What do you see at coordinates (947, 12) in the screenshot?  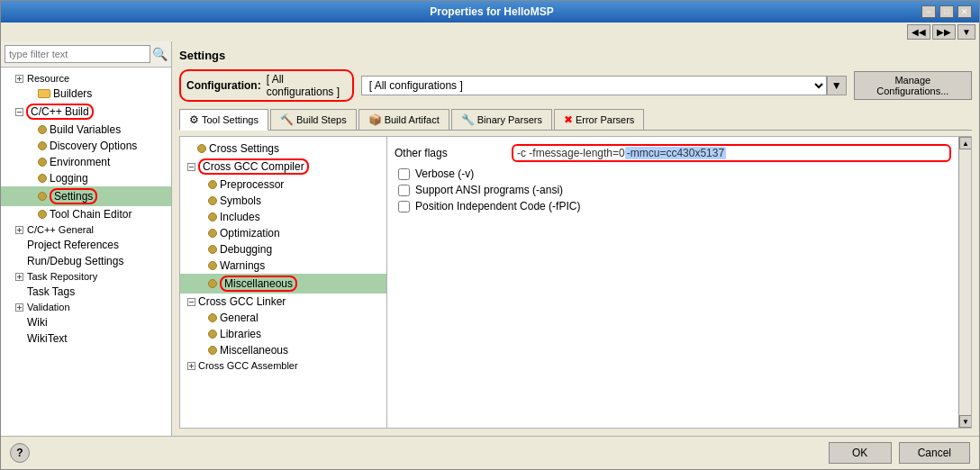 I see `maximize-button: □` at bounding box center [947, 12].